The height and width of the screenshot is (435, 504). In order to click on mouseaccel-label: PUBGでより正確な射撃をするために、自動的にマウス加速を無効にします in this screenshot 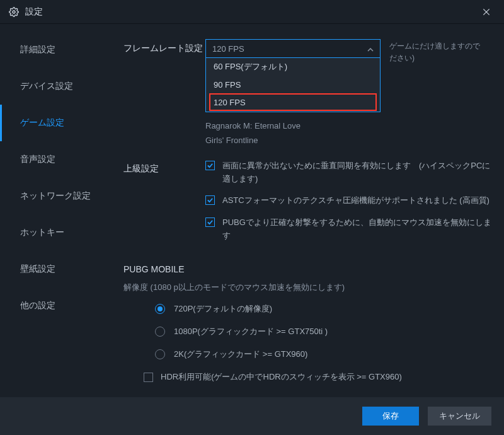, I will do `click(357, 229)`.